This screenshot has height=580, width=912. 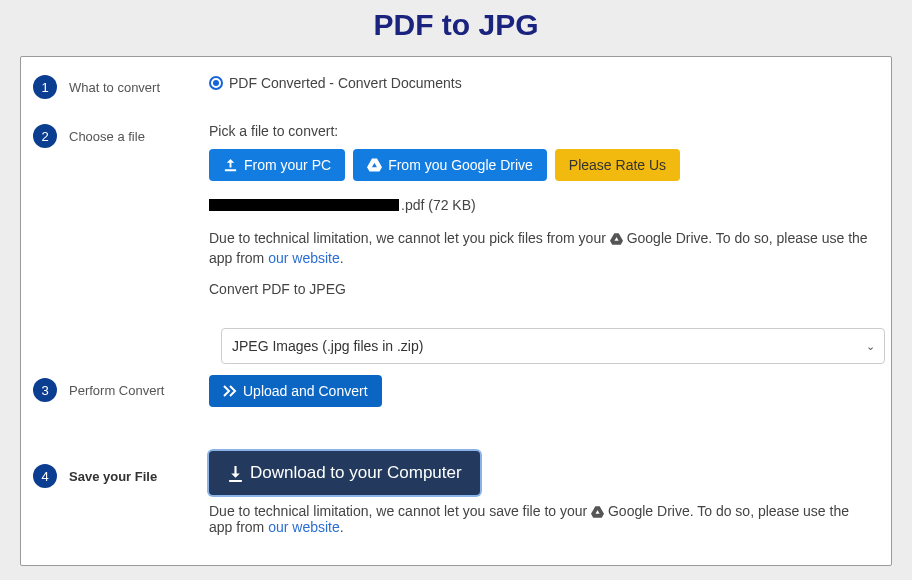 I want to click on convert-to-label: Convert PDF to JPEG, so click(x=541, y=289).